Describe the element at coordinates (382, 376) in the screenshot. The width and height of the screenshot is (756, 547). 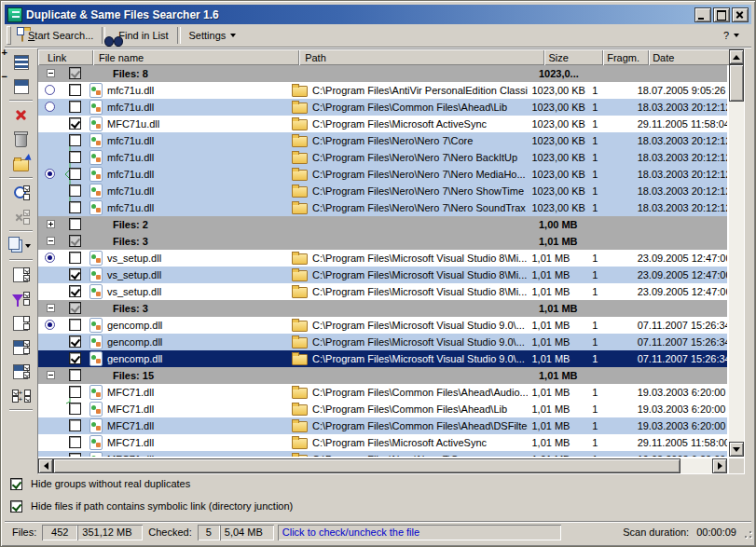
I see `group-header-row: Files: 151,01 MB` at that location.